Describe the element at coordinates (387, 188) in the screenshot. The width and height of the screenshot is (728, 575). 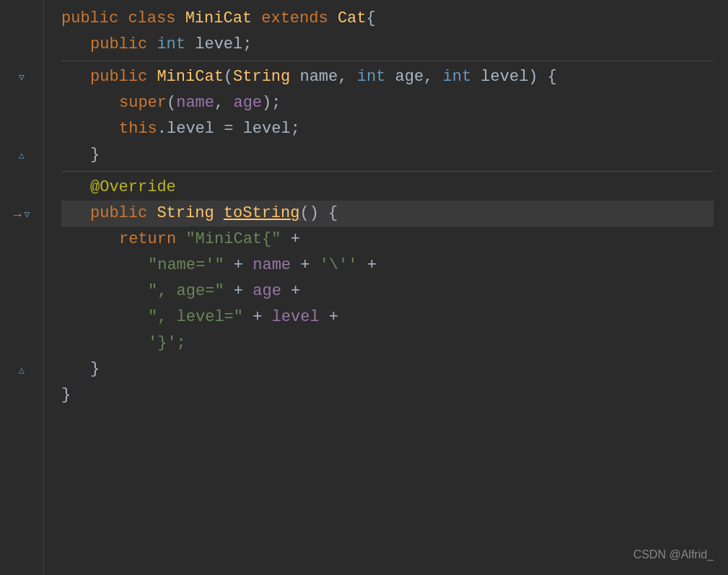
I see `code-line: @Override` at that location.